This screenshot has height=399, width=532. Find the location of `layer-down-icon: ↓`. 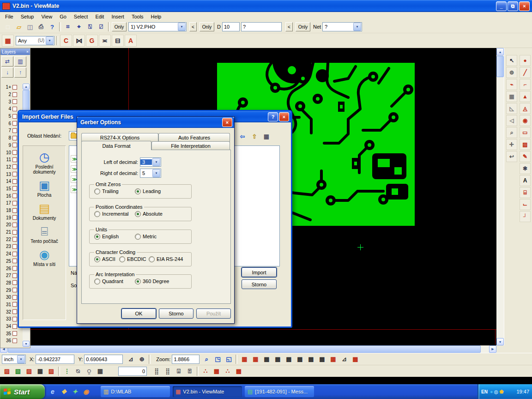

layer-down-icon: ↓ is located at coordinates (7, 73).